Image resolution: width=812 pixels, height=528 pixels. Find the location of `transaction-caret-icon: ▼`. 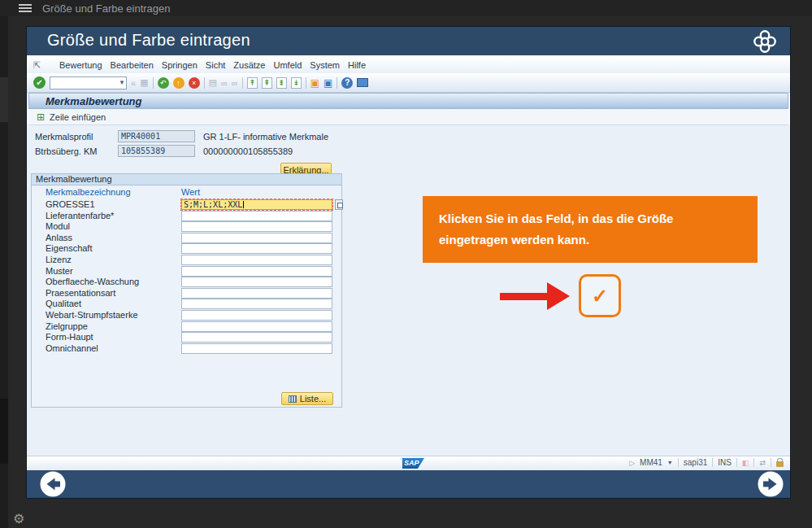

transaction-caret-icon: ▼ is located at coordinates (670, 462).